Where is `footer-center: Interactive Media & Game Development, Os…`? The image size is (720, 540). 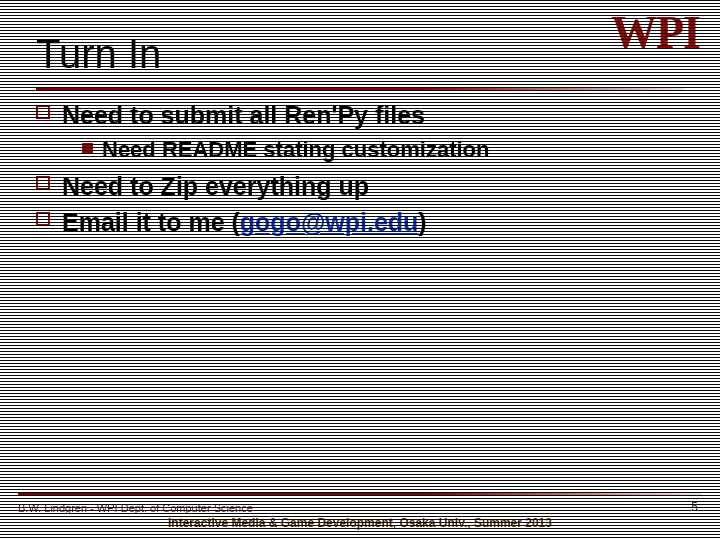
footer-center: Interactive Media & Game Development, Os… is located at coordinates (360, 523).